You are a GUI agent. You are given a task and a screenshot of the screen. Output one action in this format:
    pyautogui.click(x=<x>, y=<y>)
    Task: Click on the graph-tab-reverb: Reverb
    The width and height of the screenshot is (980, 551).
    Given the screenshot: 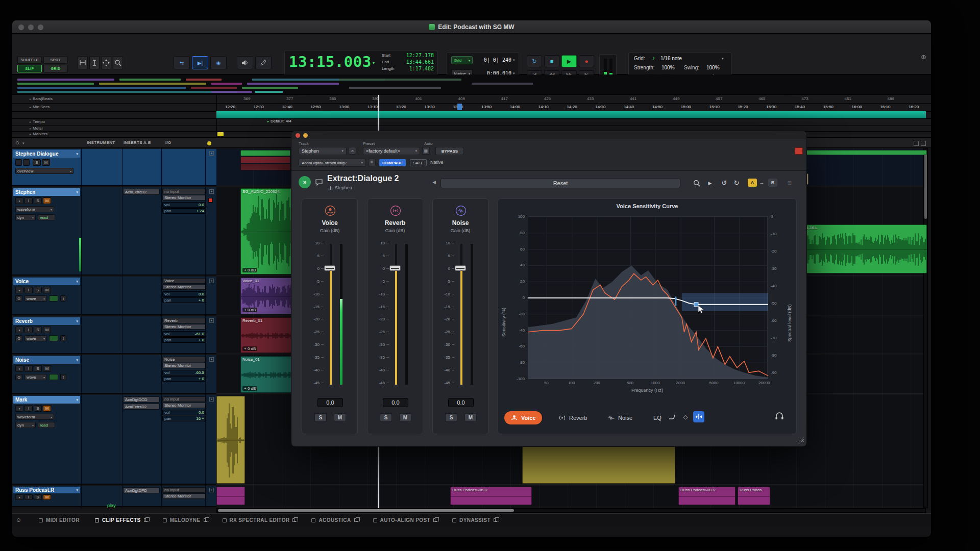 What is the action you would take?
    pyautogui.click(x=573, y=418)
    